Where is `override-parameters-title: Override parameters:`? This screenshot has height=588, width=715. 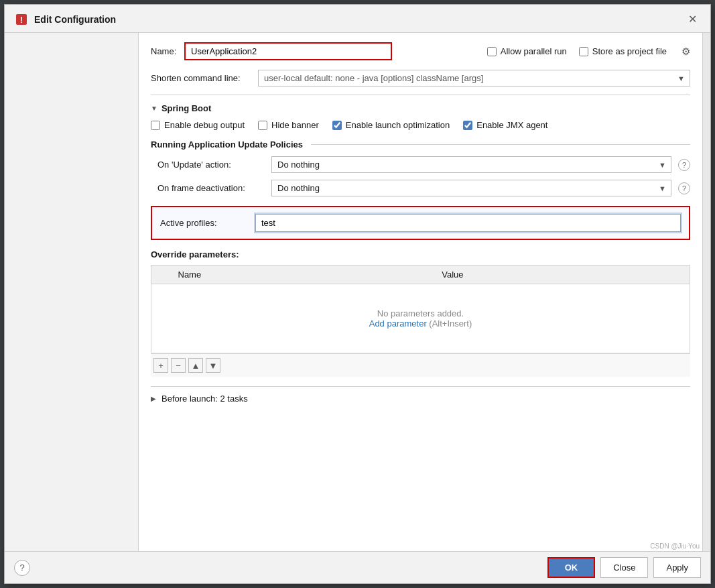 override-parameters-title: Override parameters: is located at coordinates (421, 255).